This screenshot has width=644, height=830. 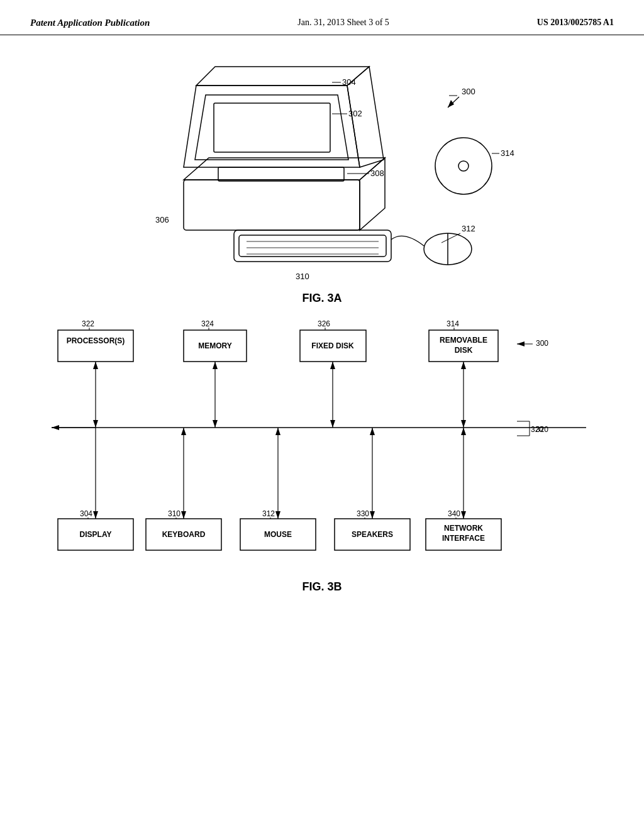 What do you see at coordinates (372, 534) in the screenshot?
I see `svg-text: SPEAKERS` at bounding box center [372, 534].